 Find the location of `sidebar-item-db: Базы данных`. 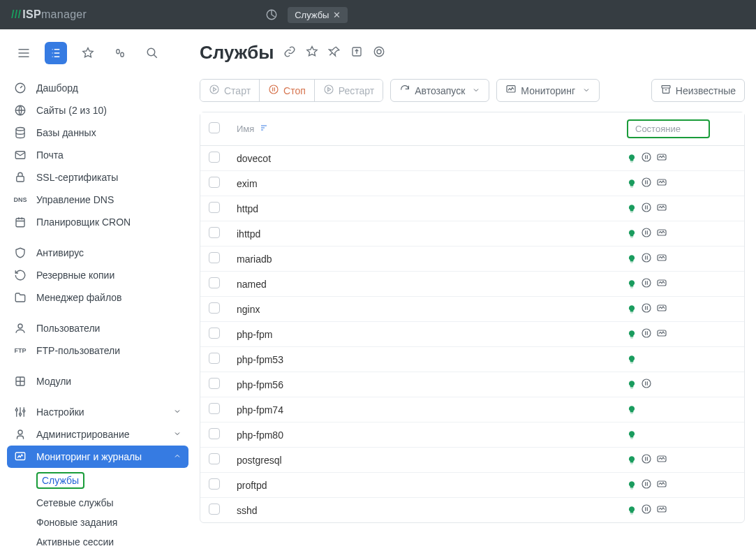

sidebar-item-db: Базы данных is located at coordinates (98, 133).